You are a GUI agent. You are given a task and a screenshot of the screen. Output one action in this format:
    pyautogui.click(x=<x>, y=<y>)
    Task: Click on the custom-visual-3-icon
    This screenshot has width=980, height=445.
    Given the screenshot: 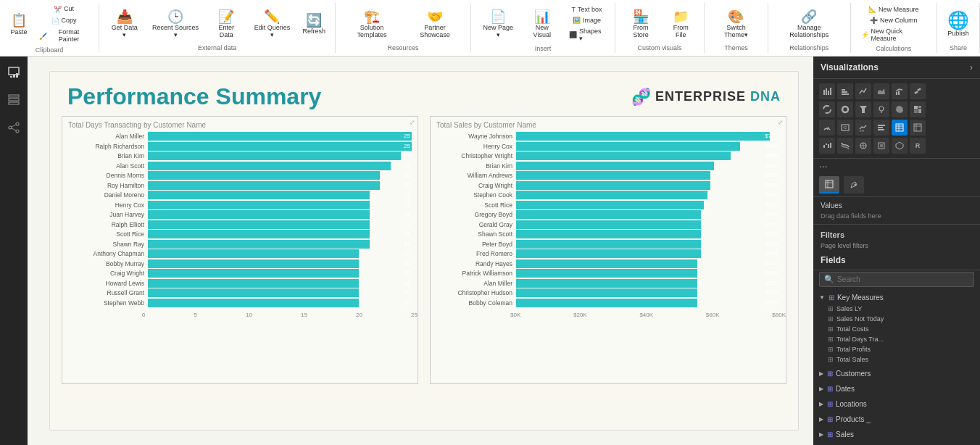 What is the action you would take?
    pyautogui.click(x=900, y=146)
    